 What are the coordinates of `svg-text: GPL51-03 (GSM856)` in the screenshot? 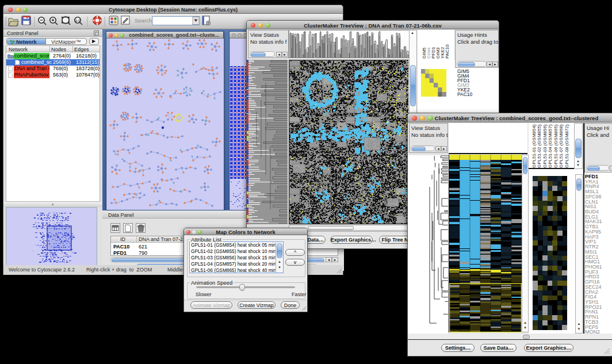 It's located at (545, 146).